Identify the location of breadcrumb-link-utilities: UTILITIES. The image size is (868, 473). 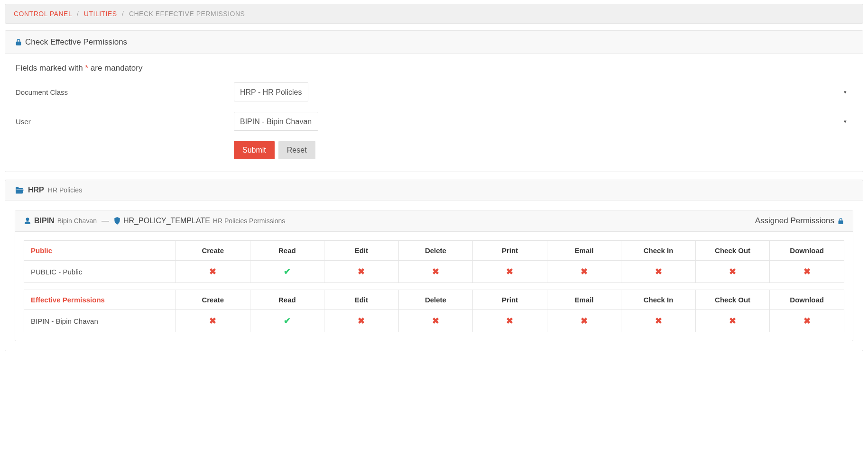
(101, 14).